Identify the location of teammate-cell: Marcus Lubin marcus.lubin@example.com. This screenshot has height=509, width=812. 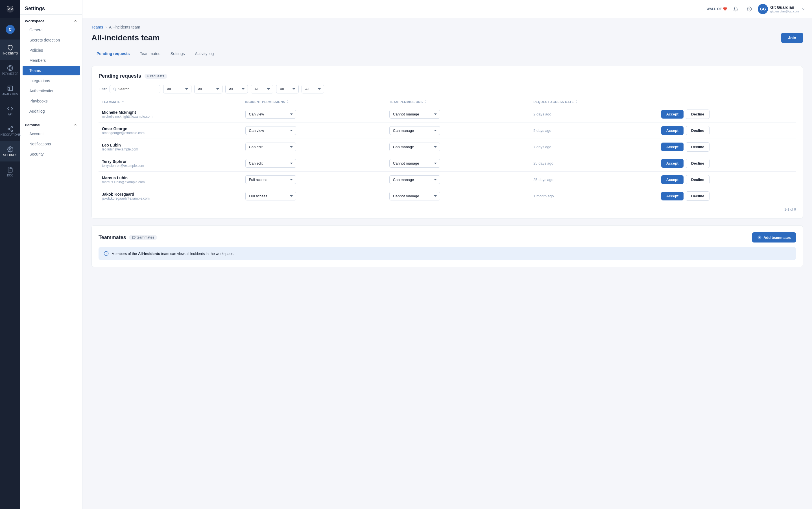
(170, 180).